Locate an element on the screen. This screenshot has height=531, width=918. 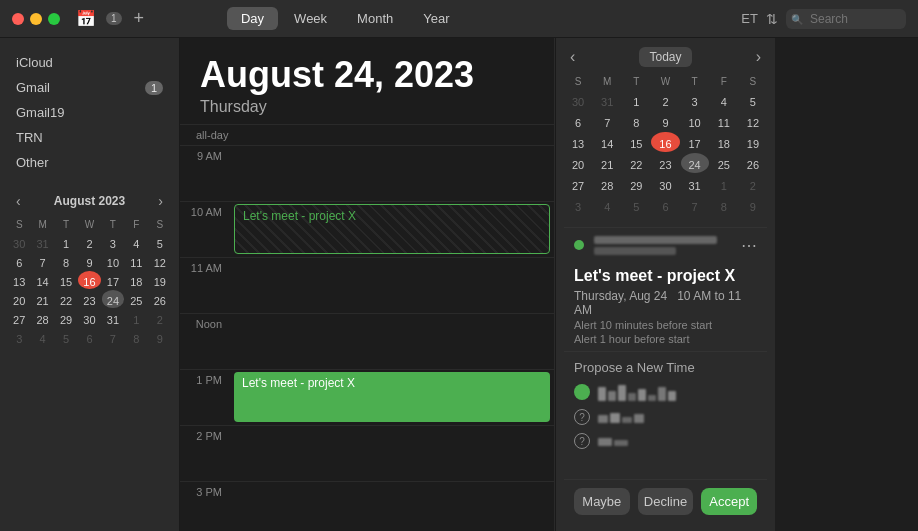
mini-cal-day: 21 is located at coordinates (42, 299).